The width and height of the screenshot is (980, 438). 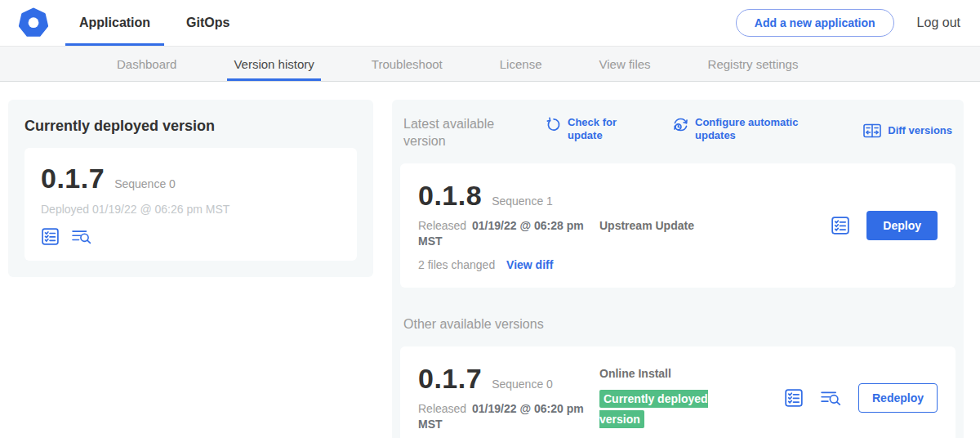 I want to click on version-row: 0.1.8 Sequence 1, so click(x=505, y=196).